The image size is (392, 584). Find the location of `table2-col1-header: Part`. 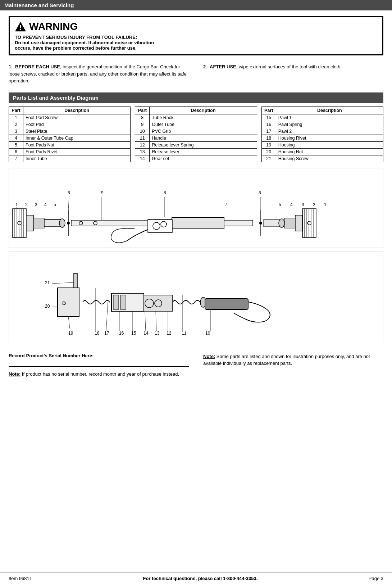

table2-col1-header: Part is located at coordinates (142, 110).